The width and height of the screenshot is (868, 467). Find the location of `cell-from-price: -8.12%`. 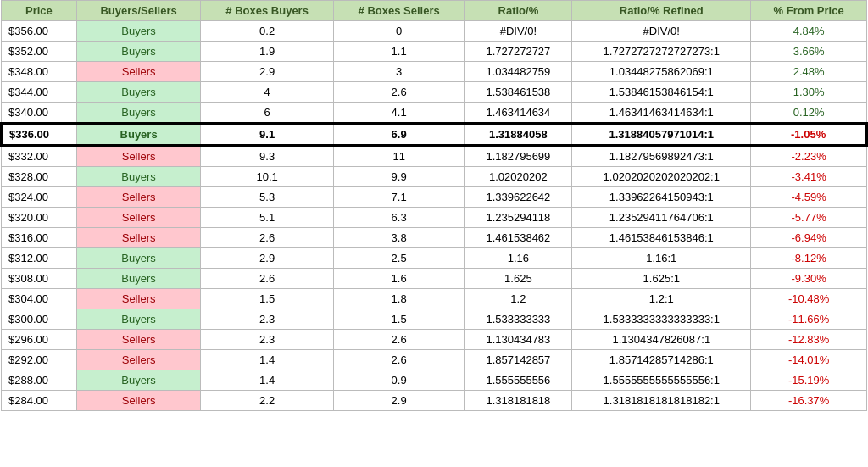

cell-from-price: -8.12% is located at coordinates (809, 259).